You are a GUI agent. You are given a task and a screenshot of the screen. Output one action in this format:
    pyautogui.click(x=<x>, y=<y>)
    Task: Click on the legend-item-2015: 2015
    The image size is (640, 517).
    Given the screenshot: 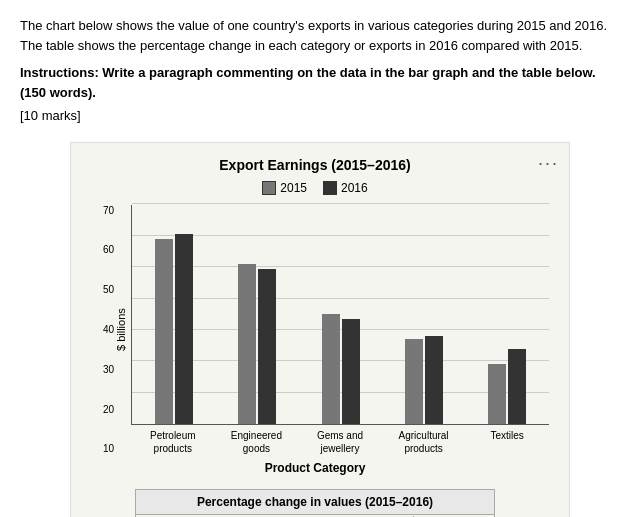 What is the action you would take?
    pyautogui.click(x=284, y=188)
    